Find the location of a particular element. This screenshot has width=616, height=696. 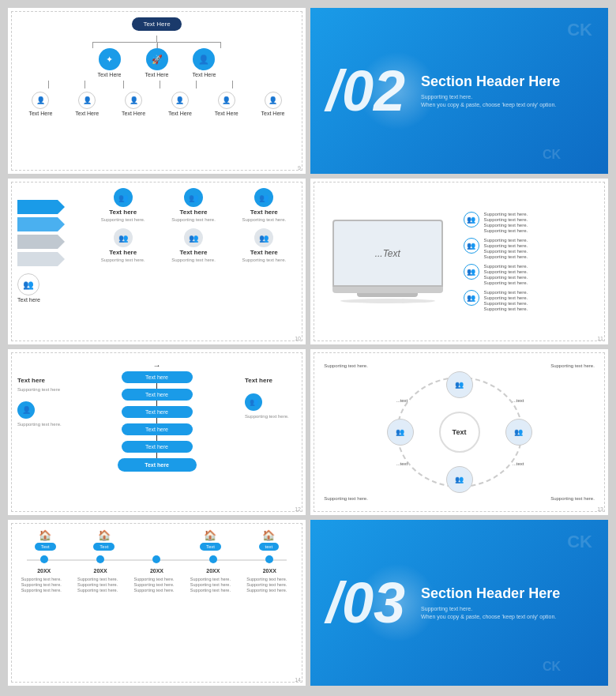

circle-inner: Text 👥 👥 👥 👥 ...text ...text ...text ...… is located at coordinates (460, 432).